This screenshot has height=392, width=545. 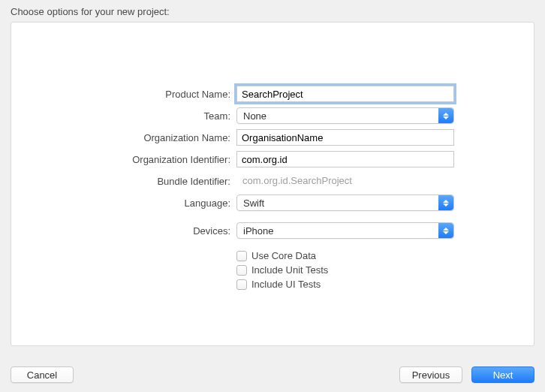 What do you see at coordinates (345, 159) in the screenshot?
I see `organization-identifier-input` at bounding box center [345, 159].